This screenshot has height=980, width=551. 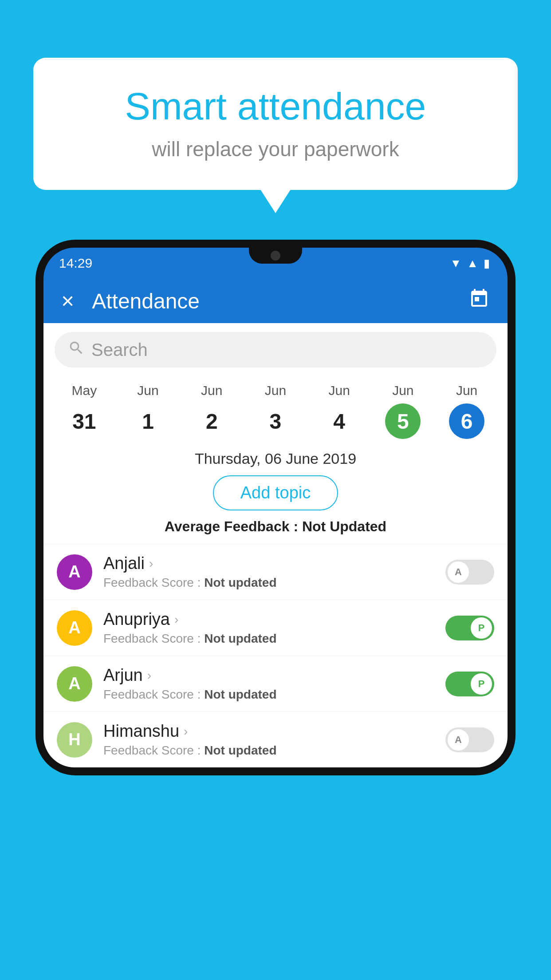 What do you see at coordinates (269, 684) in the screenshot?
I see `student-info: Arjun ›Feedback Score : Not updated` at bounding box center [269, 684].